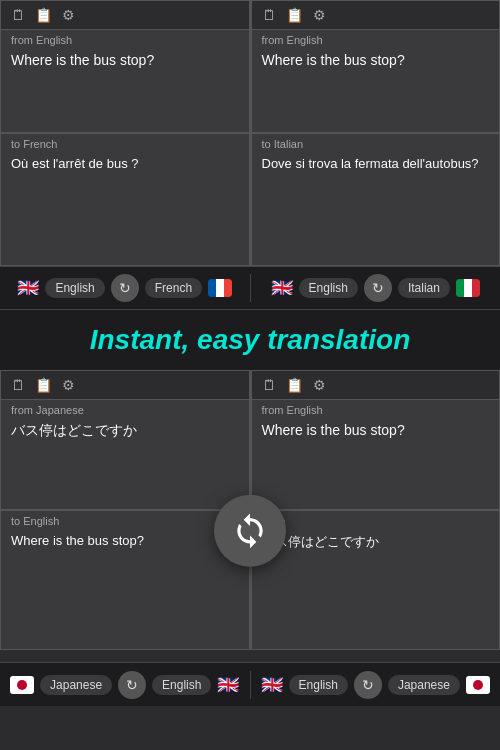  I want to click on panel-br-lang: to Italian, so click(376, 143).